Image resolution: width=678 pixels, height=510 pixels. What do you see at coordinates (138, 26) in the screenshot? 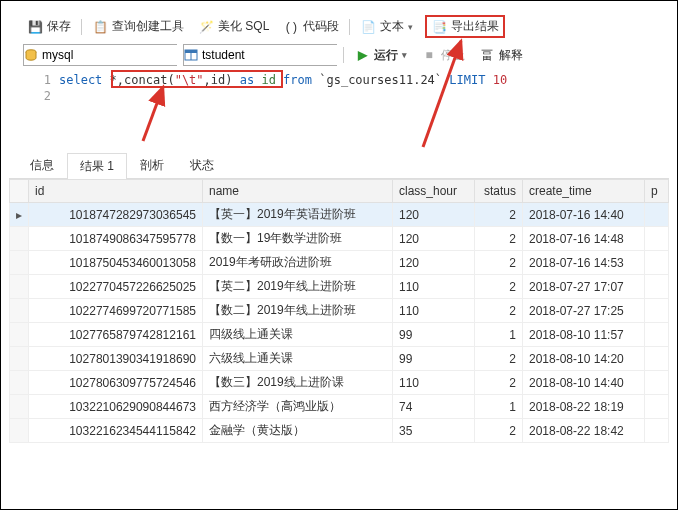
I see `query-builder-button: 📋 查询创建工具` at bounding box center [138, 26].